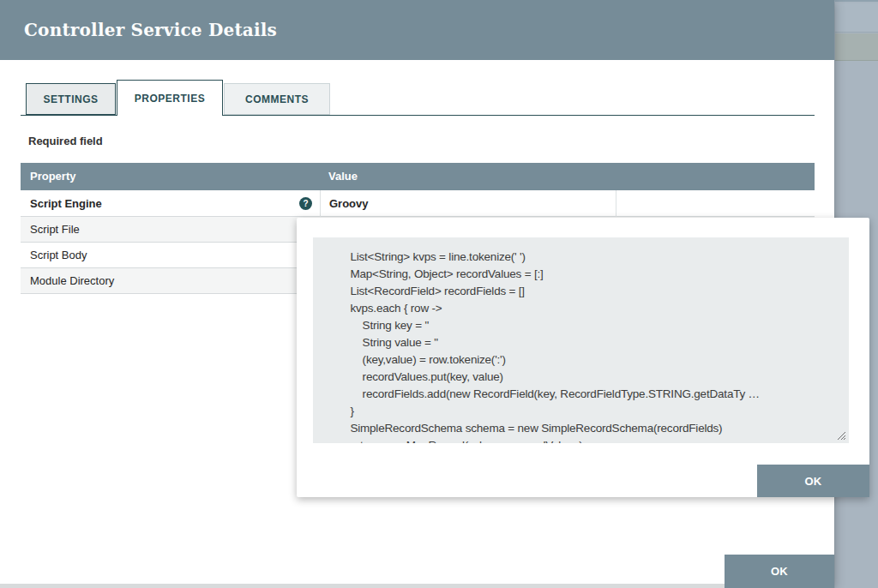  Describe the element at coordinates (72, 281) in the screenshot. I see `property-name: Module Directory` at that location.